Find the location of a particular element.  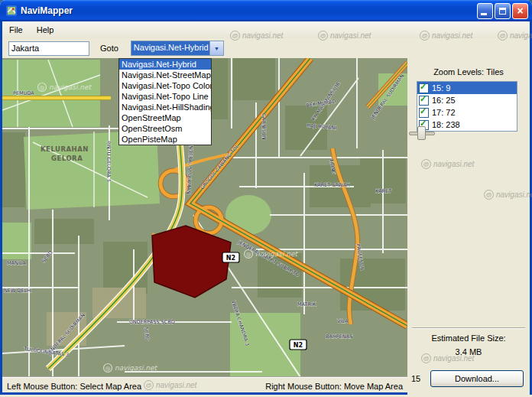

map-label: GELORA is located at coordinates (67, 158).